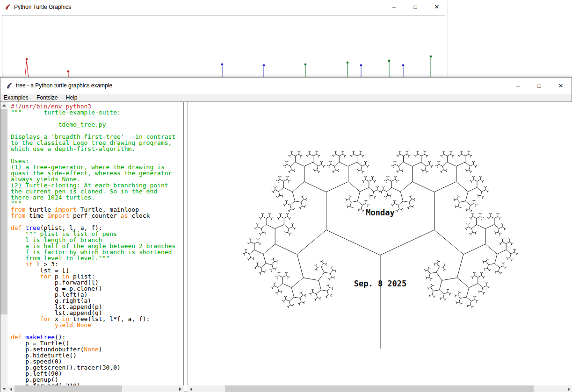 This screenshot has width=572, height=392. What do you see at coordinates (68, 389) in the screenshot?
I see `code-hscroll-thumb` at bounding box center [68, 389].